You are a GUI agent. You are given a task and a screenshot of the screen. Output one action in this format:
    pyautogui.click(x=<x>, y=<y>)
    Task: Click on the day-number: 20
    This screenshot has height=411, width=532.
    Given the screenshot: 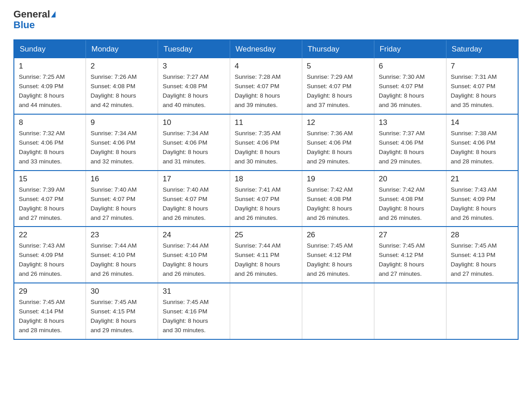 What is the action you would take?
    pyautogui.click(x=410, y=179)
    